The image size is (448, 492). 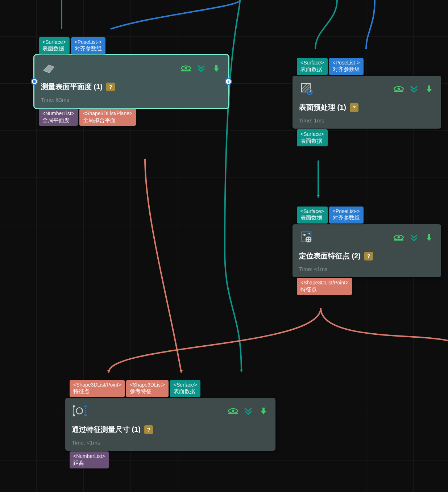 What do you see at coordinates (80, 411) in the screenshot?
I see `dimension-icon` at bounding box center [80, 411].